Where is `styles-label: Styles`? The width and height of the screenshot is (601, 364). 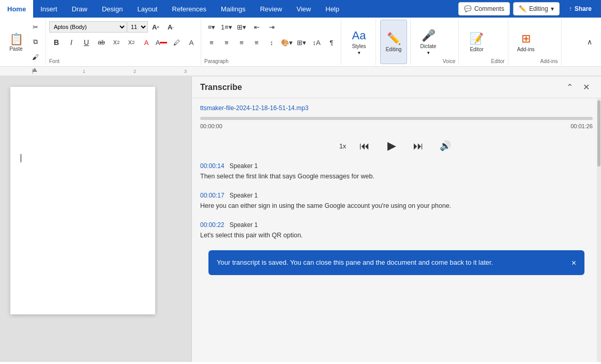
styles-label: Styles is located at coordinates (359, 47).